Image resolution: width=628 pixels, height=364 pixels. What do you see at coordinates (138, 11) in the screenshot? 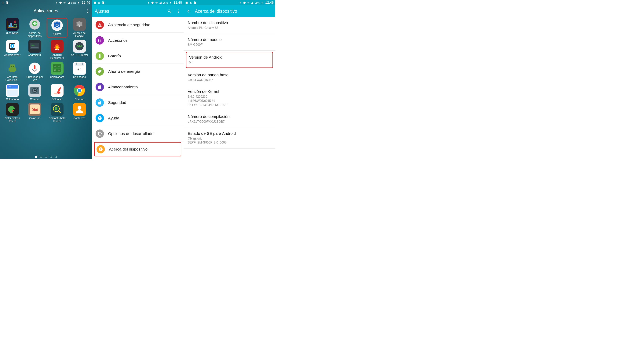
I see `settings-toolbar: Ajustes` at bounding box center [138, 11].